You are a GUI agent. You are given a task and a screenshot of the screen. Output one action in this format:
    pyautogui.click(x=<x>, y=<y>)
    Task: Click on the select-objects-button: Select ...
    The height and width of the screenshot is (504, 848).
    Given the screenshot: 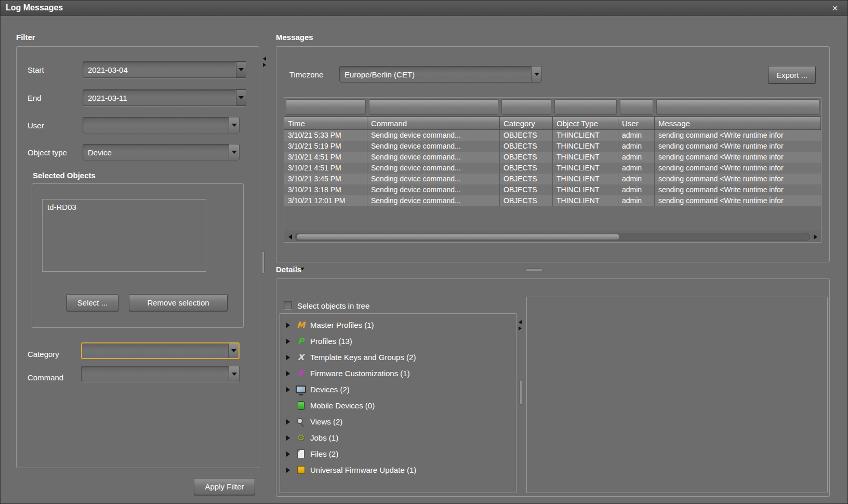 What is the action you would take?
    pyautogui.click(x=92, y=302)
    